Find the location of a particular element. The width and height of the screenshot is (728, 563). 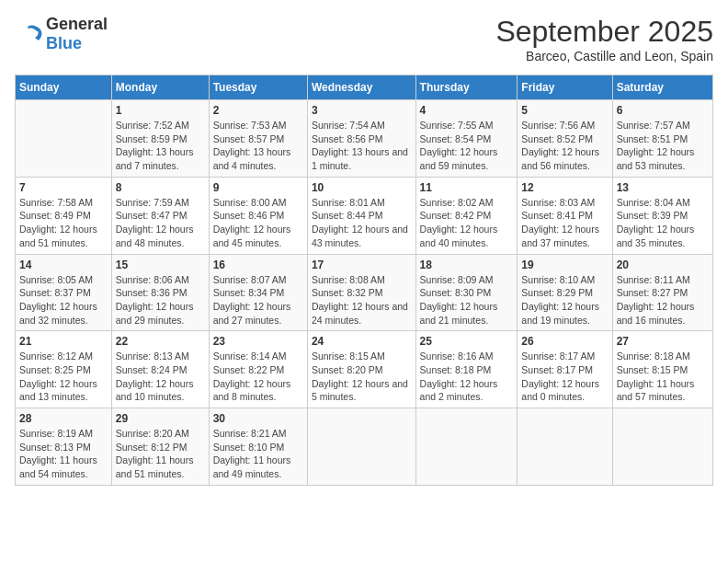

logo-text: General Blue is located at coordinates (77, 34).